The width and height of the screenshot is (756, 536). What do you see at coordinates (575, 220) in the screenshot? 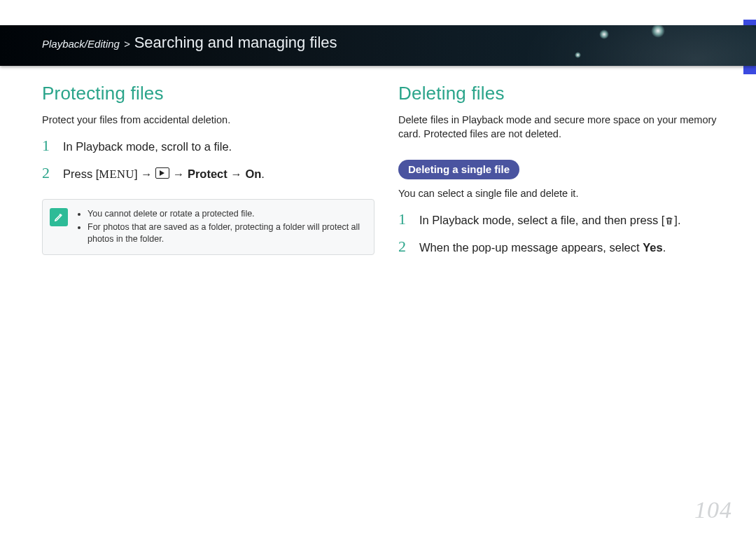
I see `step-text: In Playback mode, select a file, and the…` at bounding box center [575, 220].